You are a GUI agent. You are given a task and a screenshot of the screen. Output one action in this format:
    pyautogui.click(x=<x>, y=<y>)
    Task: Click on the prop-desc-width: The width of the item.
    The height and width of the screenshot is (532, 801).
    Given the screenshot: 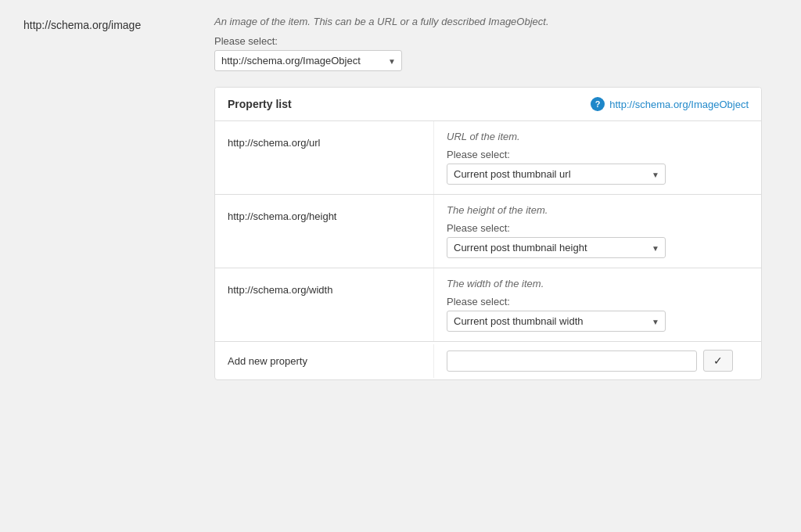 What is the action you would take?
    pyautogui.click(x=598, y=283)
    